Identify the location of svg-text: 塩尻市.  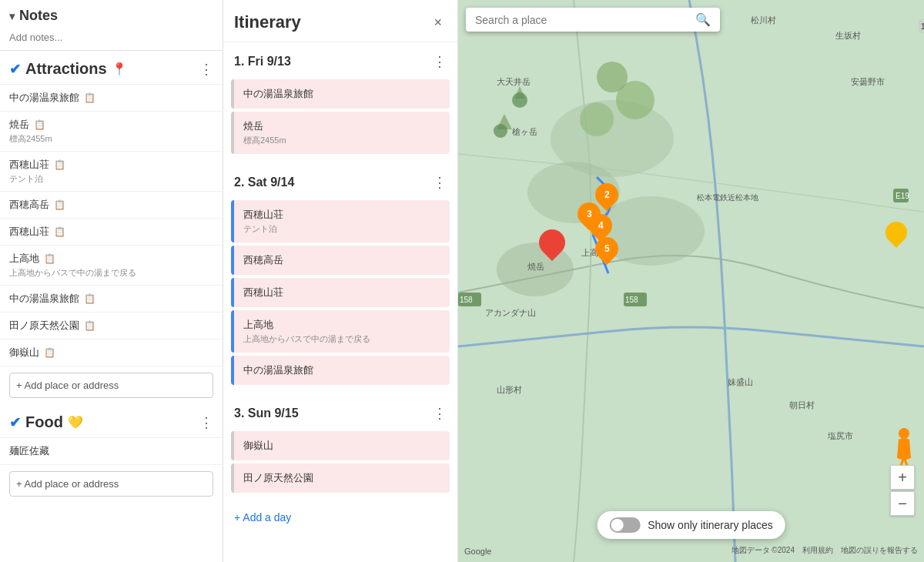
(840, 436).